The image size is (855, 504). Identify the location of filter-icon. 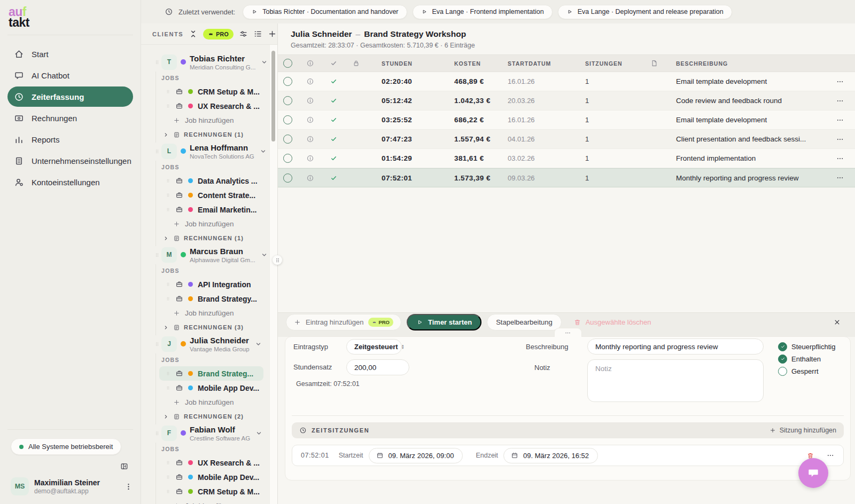
(244, 34).